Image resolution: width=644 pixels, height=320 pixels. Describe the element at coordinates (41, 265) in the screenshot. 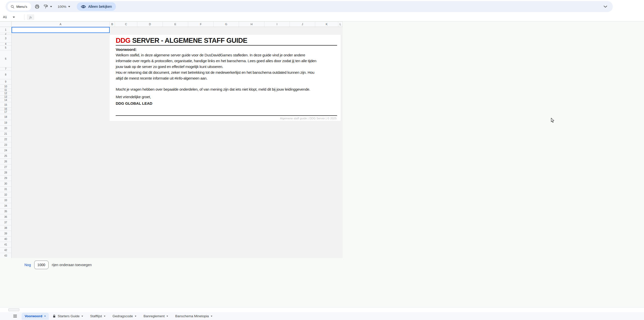

I see `add-rows-count-input` at that location.